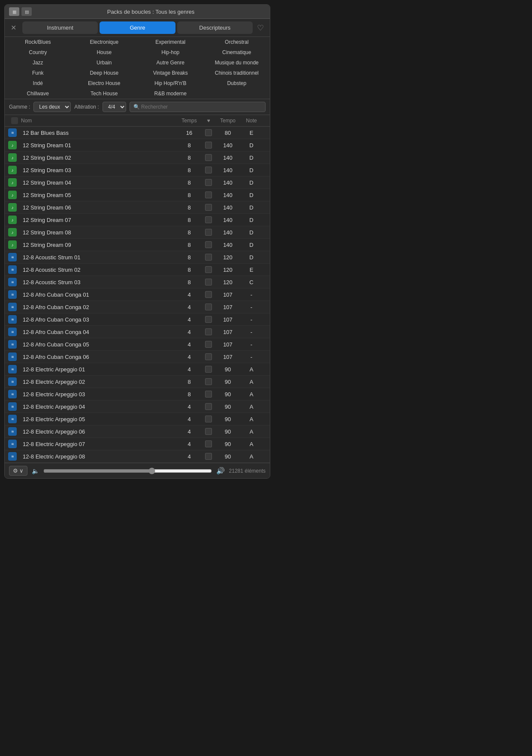 This screenshot has height=756, width=532. What do you see at coordinates (237, 42) in the screenshot?
I see `genre-item: Orchestral` at bounding box center [237, 42].